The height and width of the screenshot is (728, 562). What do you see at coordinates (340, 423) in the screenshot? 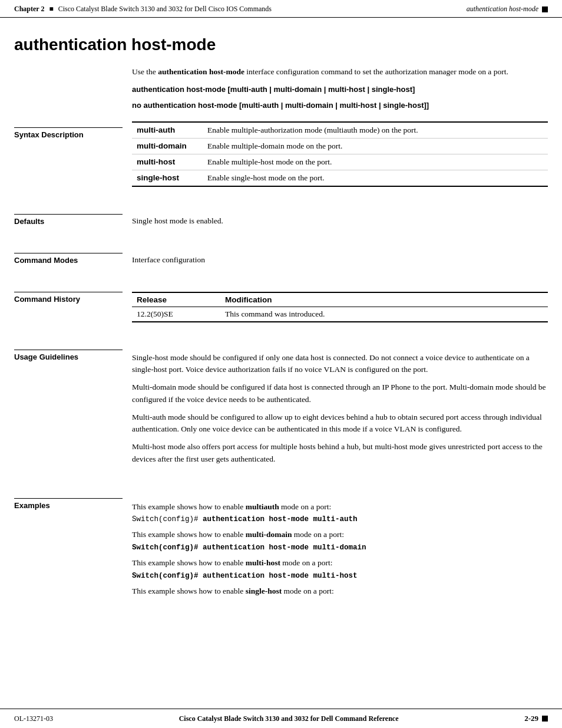
I see `usage-para-2: Multi-auth mode should be configured to …` at bounding box center [340, 423].